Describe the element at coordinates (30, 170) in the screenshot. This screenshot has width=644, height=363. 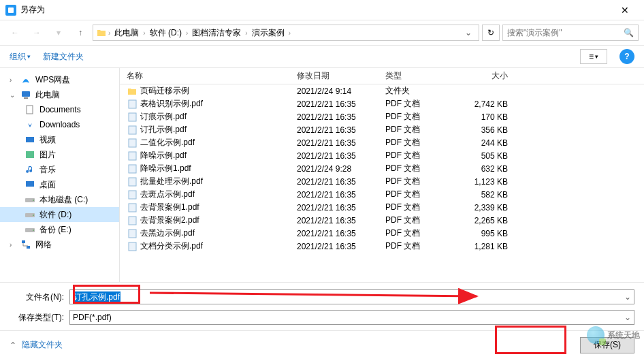
I see `music-icon` at that location.